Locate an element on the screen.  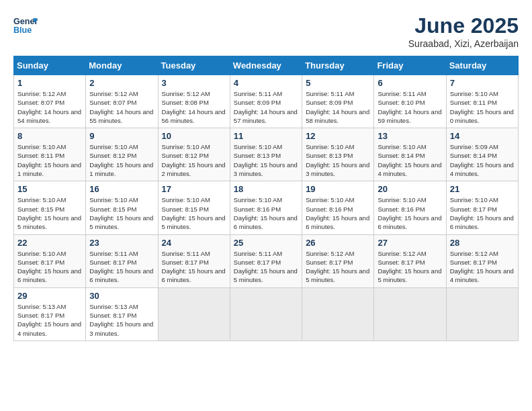
calendar-cell: 29Sunrise: 5:13 AMSunset: 8:17 PMDayligh… is located at coordinates (50, 314).